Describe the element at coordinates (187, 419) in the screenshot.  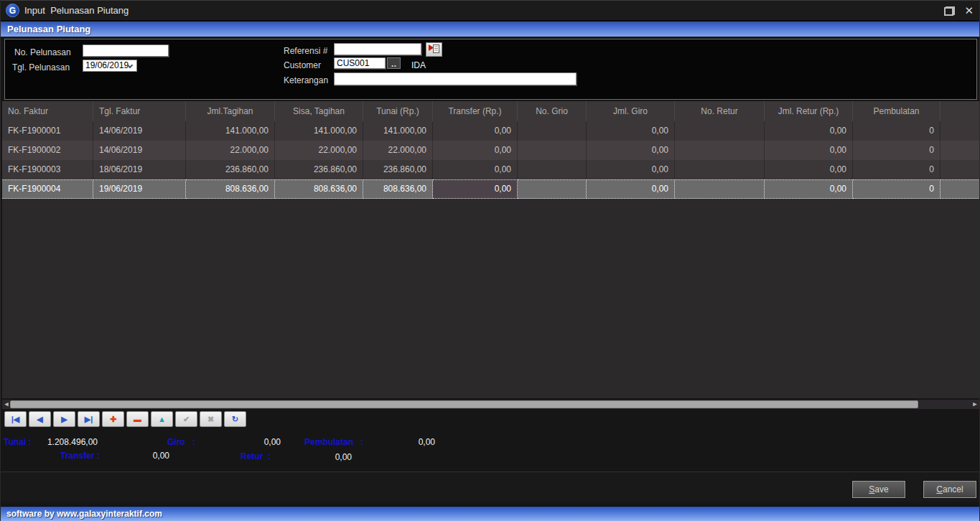
I see `nav-post-button: ✔` at that location.